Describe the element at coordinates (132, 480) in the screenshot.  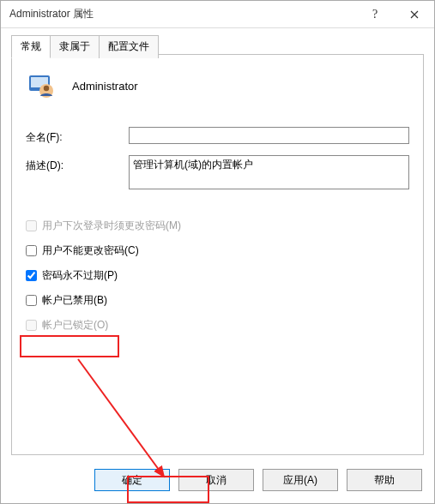
I see `ok-button: 确定` at that location.